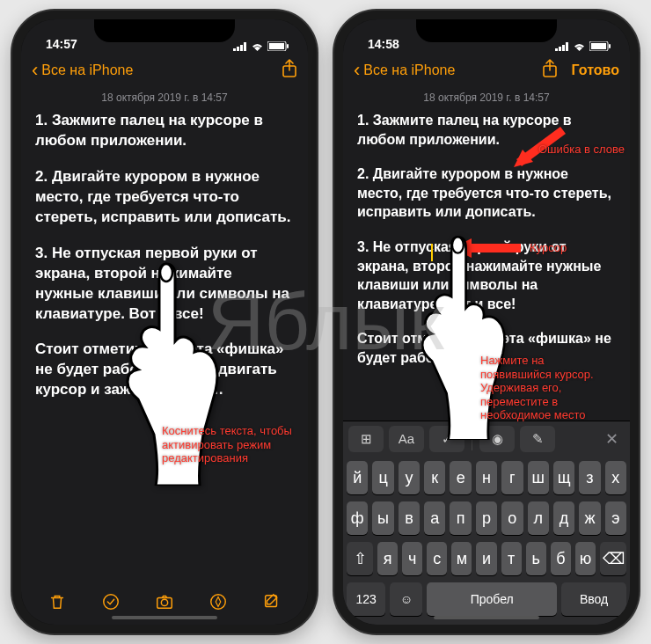  Describe the element at coordinates (447, 439) in the screenshot. I see `checklist-icon: ✓` at that location.